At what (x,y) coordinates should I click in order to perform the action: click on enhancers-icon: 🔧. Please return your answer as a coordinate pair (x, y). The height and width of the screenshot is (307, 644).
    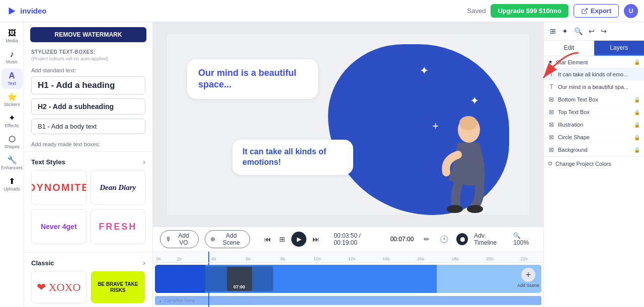
    Looking at the image, I should click on (12, 160).